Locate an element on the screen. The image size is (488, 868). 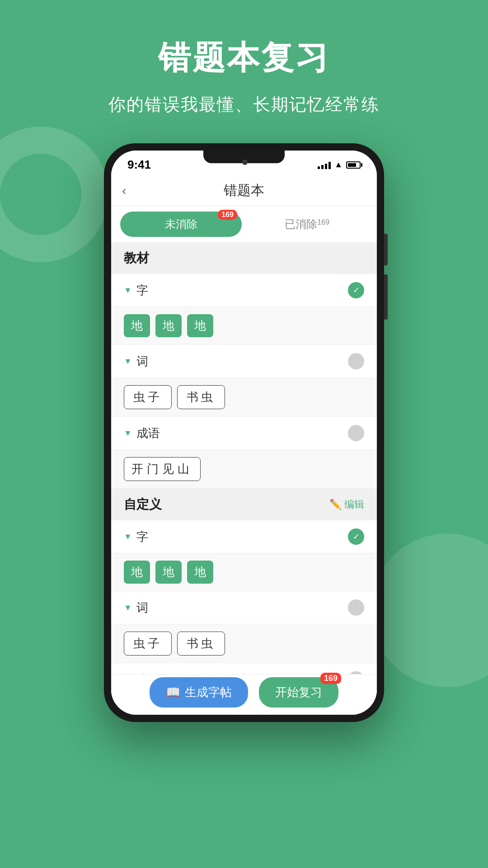
tag-green-3: 地 is located at coordinates (200, 326).